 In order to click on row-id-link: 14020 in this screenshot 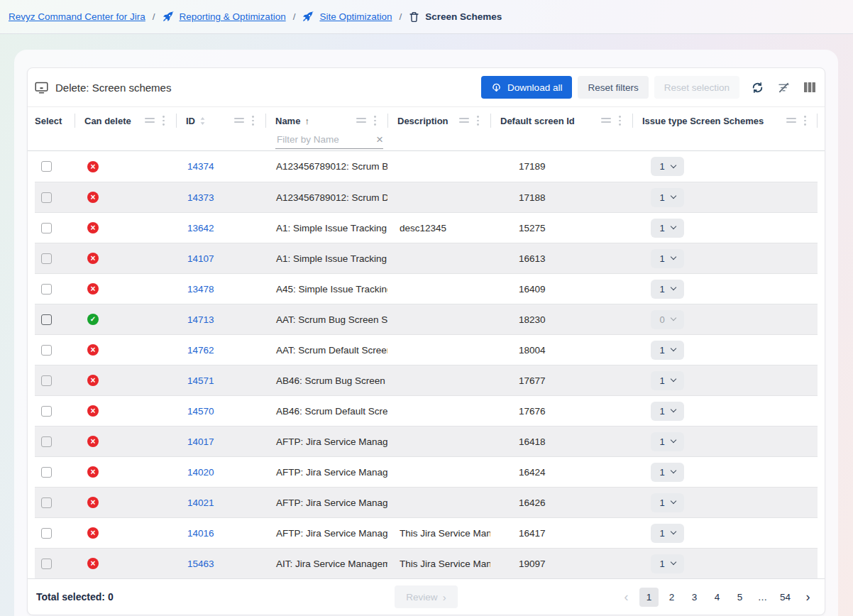, I will do `click(201, 473)`.